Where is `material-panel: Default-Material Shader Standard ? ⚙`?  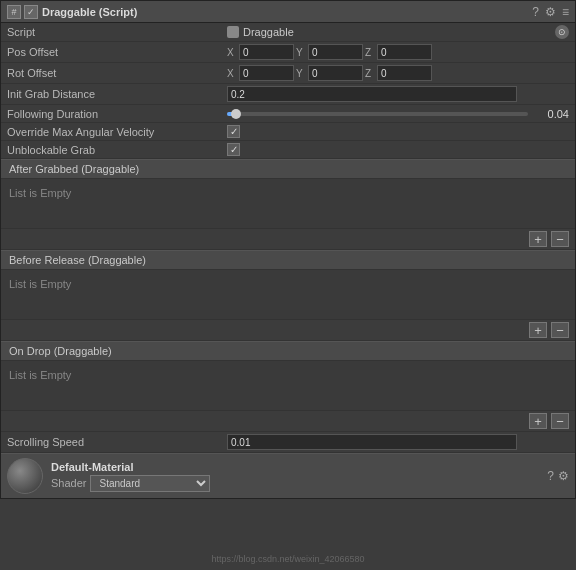 material-panel: Default-Material Shader Standard ? ⚙ is located at coordinates (288, 476).